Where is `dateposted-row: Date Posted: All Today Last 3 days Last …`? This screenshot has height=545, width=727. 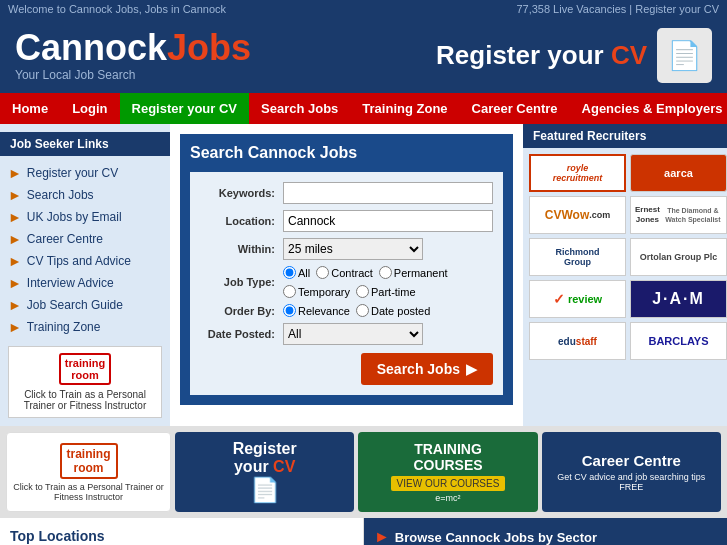
dateposted-row: Date Posted: All Today Last 3 days Last … is located at coordinates (346, 334).